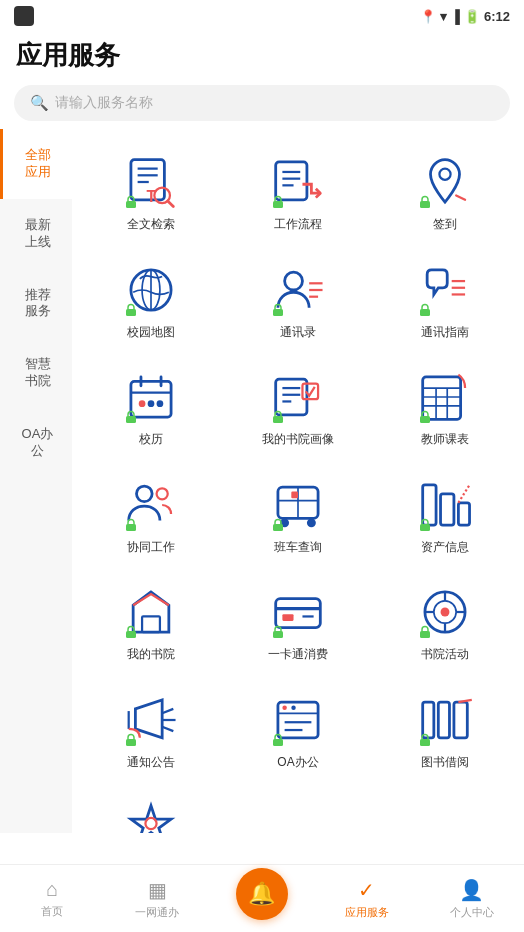  What do you see at coordinates (152, 729) in the screenshot?
I see `app-item-notice: 通知公告` at bounding box center [152, 729].